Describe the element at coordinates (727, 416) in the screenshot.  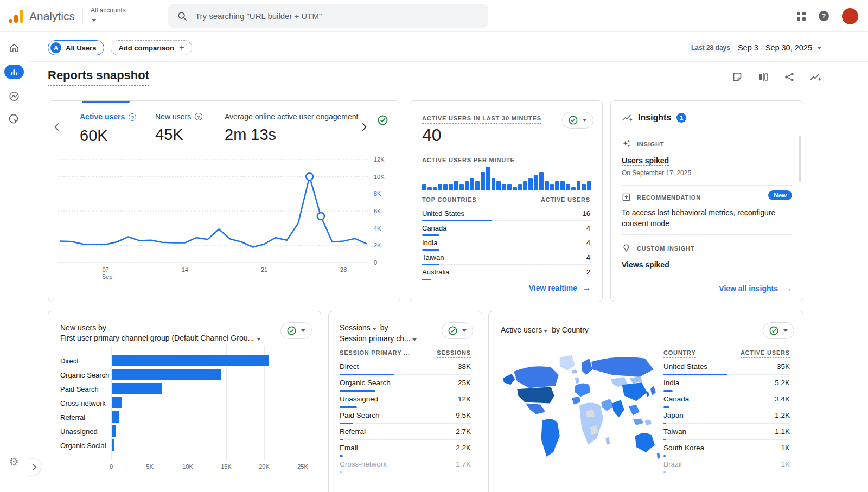
I see `table-row: Japan1.2K` at that location.